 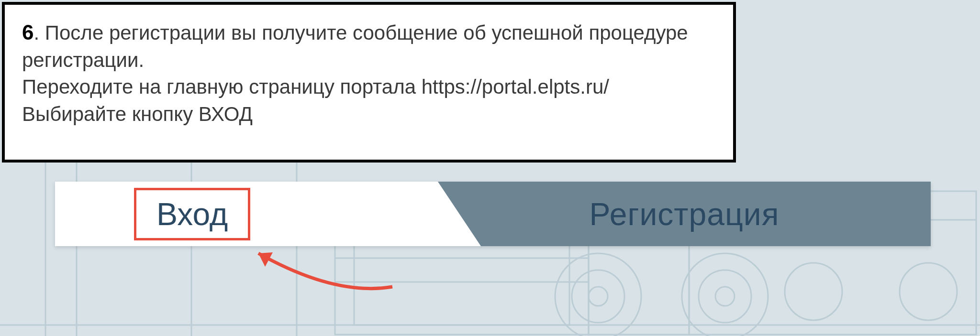 What do you see at coordinates (684, 214) in the screenshot?
I see `tab-register: Регистрация` at bounding box center [684, 214].